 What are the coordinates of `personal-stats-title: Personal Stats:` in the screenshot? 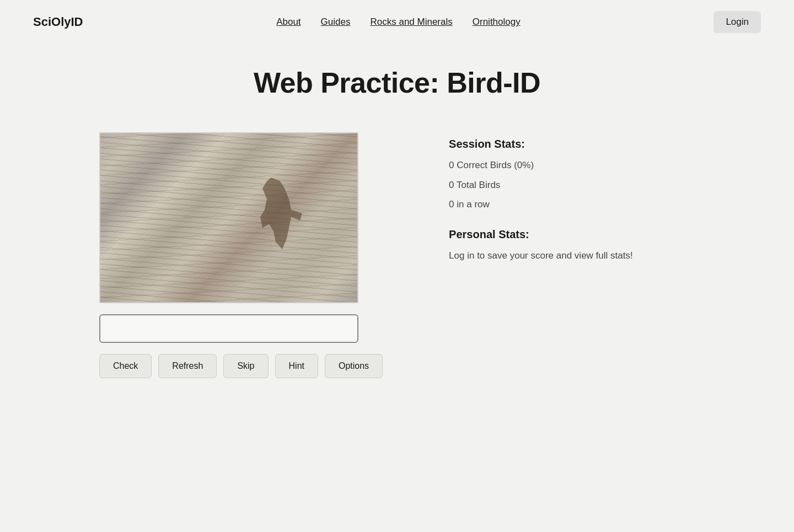 It's located at (541, 235).